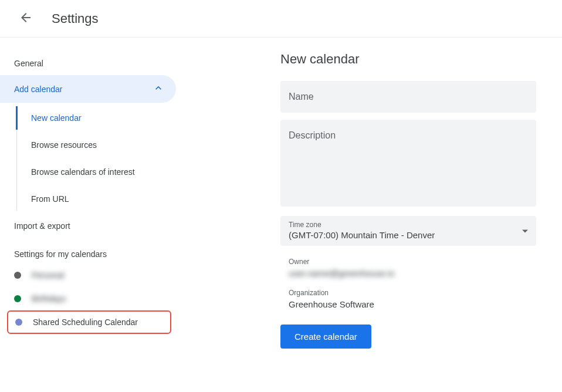 This screenshot has width=562, height=392. What do you see at coordinates (26, 19) in the screenshot?
I see `back-button` at bounding box center [26, 19].